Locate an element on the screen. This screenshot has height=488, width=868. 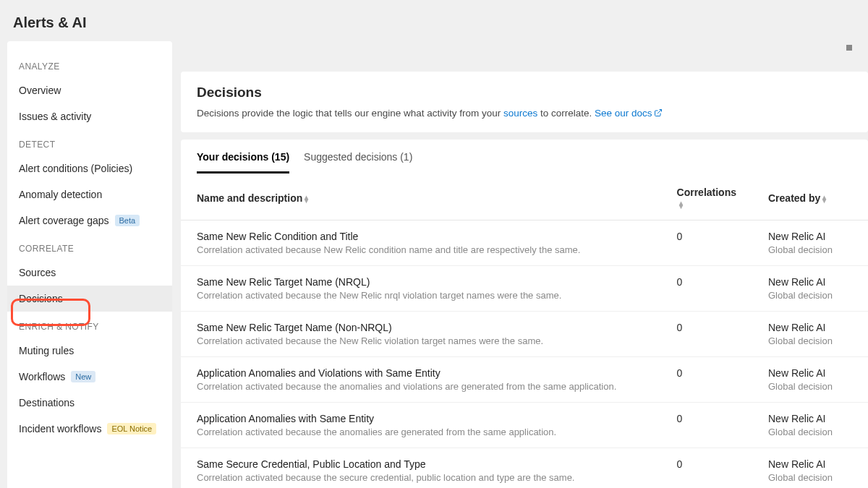
sidebar-item-label: Sources is located at coordinates (38, 273).